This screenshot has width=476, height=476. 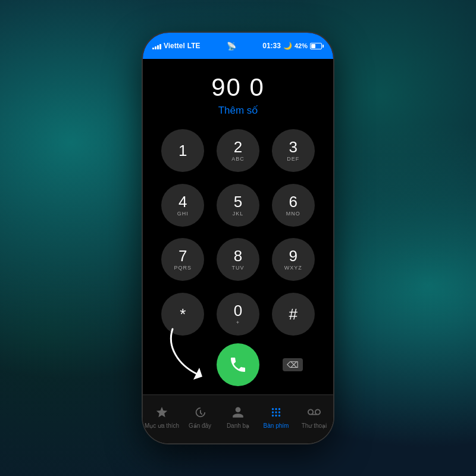 What do you see at coordinates (238, 111) in the screenshot?
I see `add-number-button: Thêm số` at bounding box center [238, 111].